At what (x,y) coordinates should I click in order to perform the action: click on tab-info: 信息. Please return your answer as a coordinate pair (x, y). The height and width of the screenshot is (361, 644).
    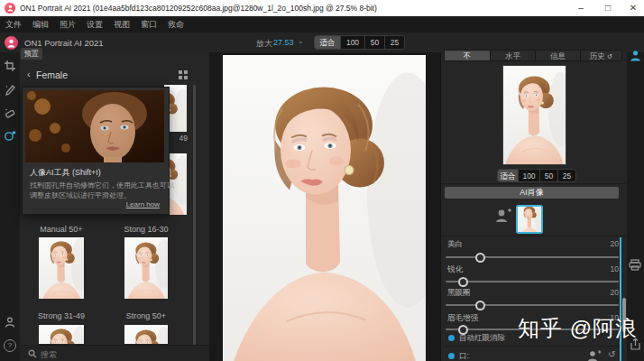
    Looking at the image, I should click on (558, 56).